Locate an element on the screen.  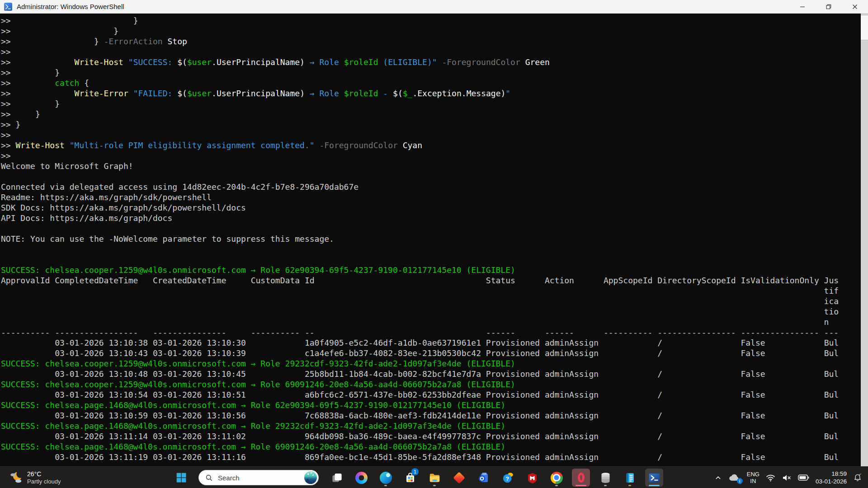
chrome-running-indicator is located at coordinates (557, 485).